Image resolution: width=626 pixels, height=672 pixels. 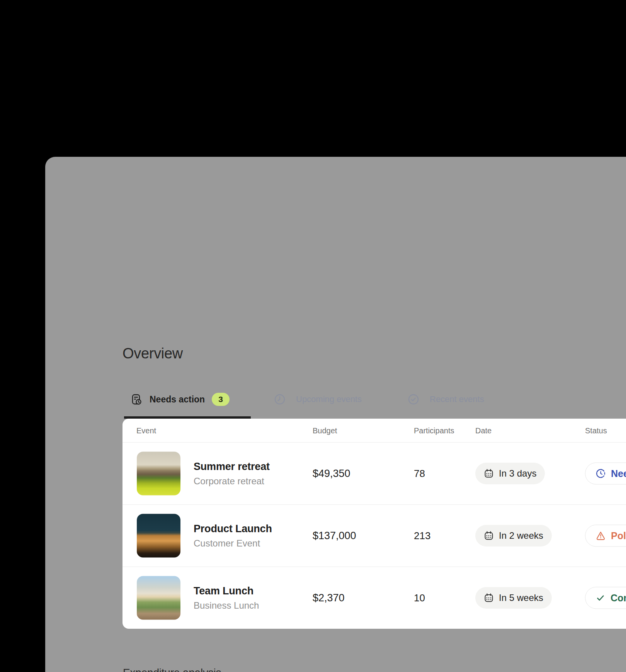 I want to click on event-name: Product Launch, so click(x=233, y=529).